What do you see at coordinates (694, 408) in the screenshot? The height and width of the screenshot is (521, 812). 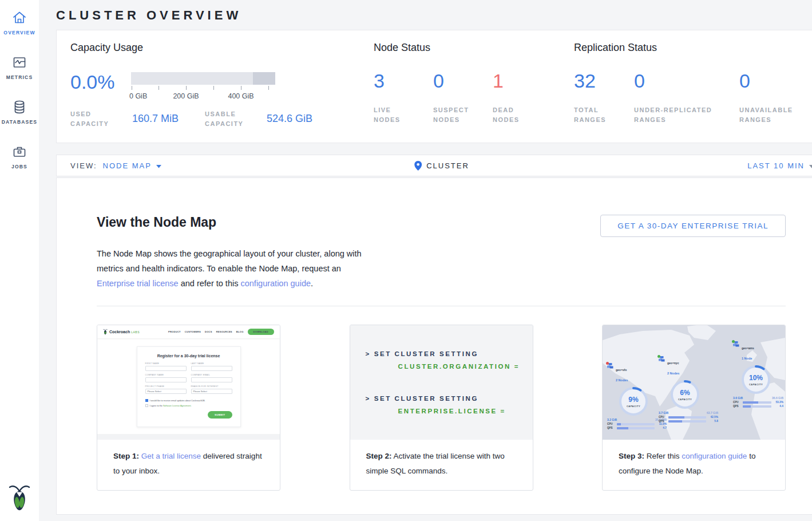 I see `step3-card: geo=sfo2 Nodes 9%CAPACITY 3.2 GiB35.1 Gi…` at bounding box center [694, 408].